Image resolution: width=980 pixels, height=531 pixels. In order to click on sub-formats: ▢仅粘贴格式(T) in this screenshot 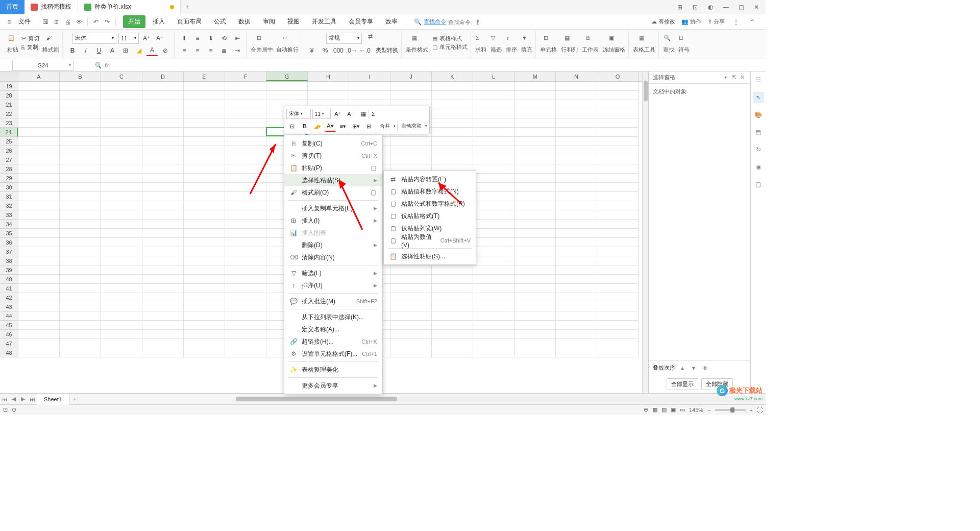, I will do `click(430, 216)`.